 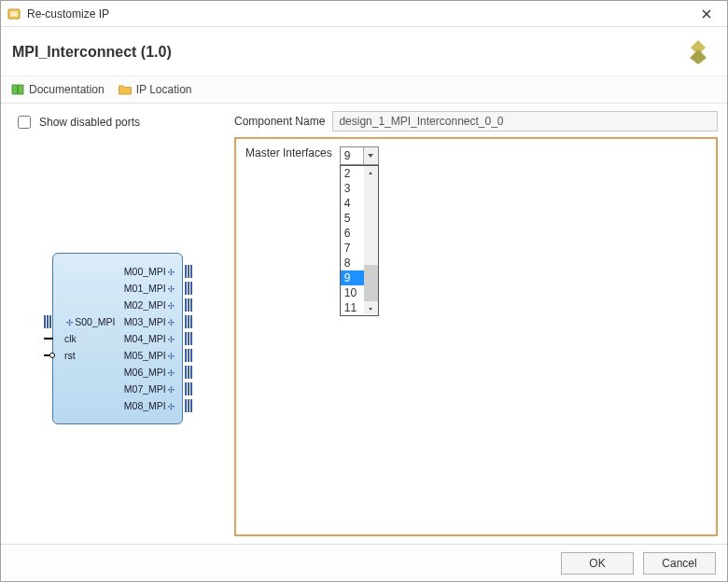 I want to click on ok-button: OK, so click(x=597, y=563).